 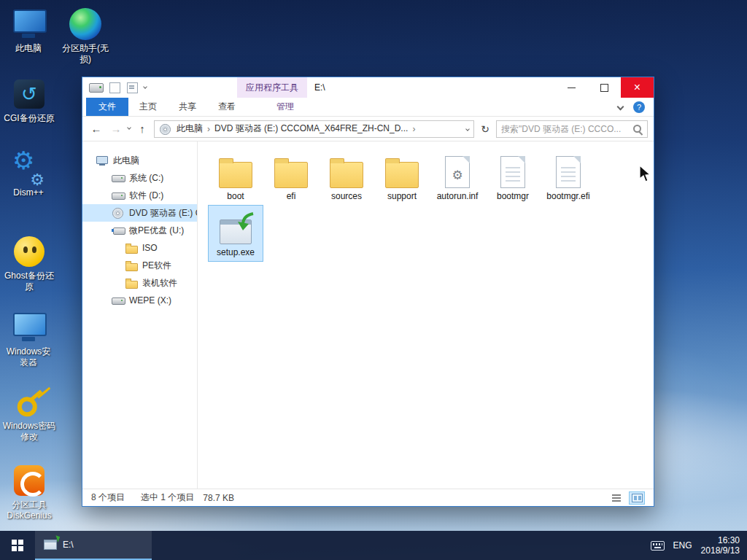 What do you see at coordinates (150, 300) in the screenshot?
I see `tree-item-label: WEPE (X:)` at bounding box center [150, 300].